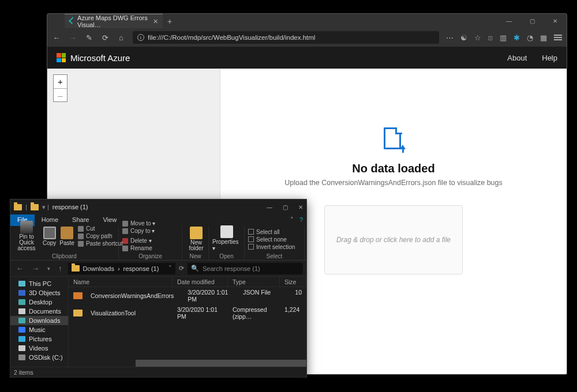  I want to click on tree-desktop: Desktop, so click(39, 302).